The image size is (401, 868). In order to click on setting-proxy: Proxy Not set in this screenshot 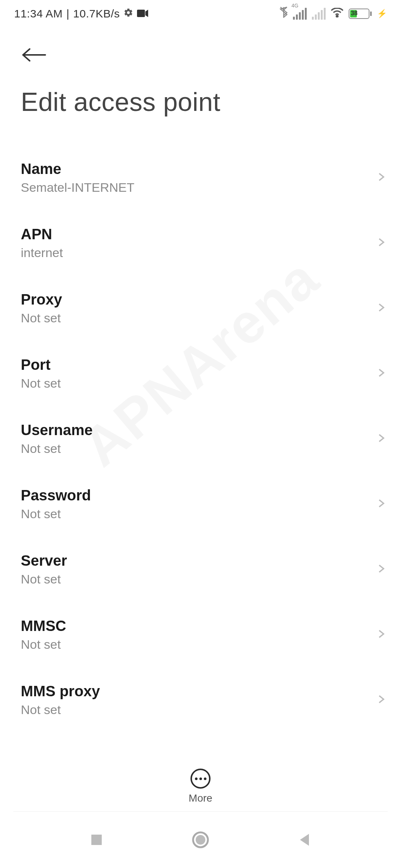, I will do `click(200, 308)`.